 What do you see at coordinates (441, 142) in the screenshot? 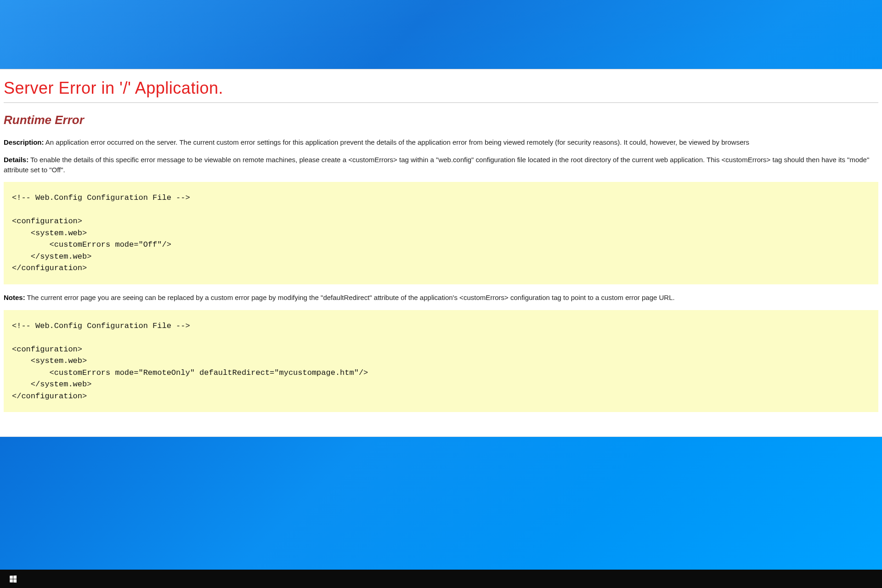
I see `description-paragraph: Description: An application error occurr…` at bounding box center [441, 142].